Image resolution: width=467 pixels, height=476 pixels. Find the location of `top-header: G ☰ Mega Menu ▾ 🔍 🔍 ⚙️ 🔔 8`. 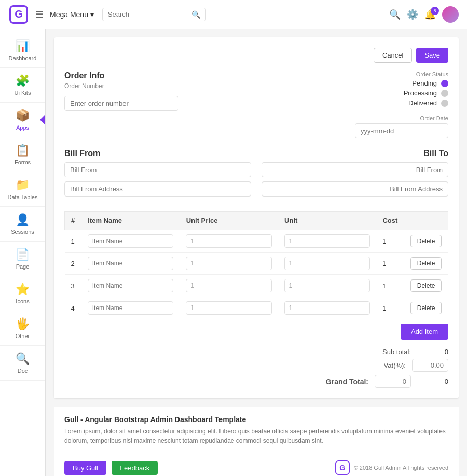

top-header: G ☰ Mega Menu ▾ 🔍 🔍 ⚙️ 🔔 8 is located at coordinates (233, 15).